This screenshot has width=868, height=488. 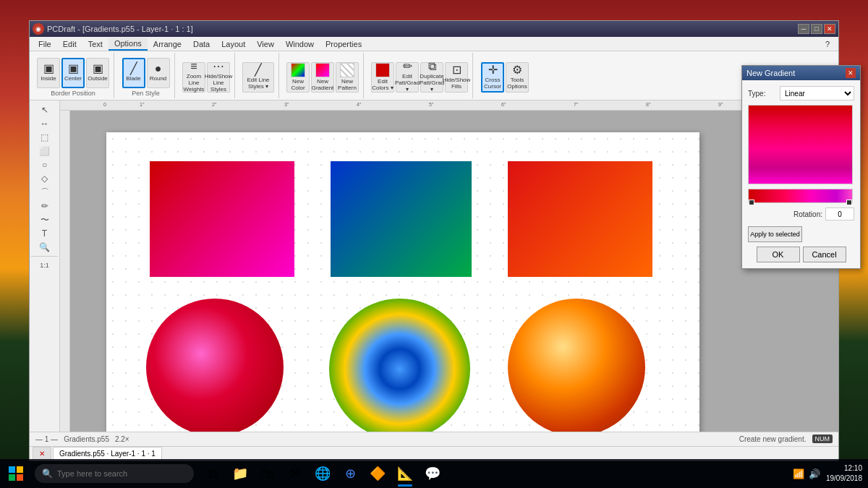 I want to click on line-styles-icon: ⋯, so click(x=218, y=67).